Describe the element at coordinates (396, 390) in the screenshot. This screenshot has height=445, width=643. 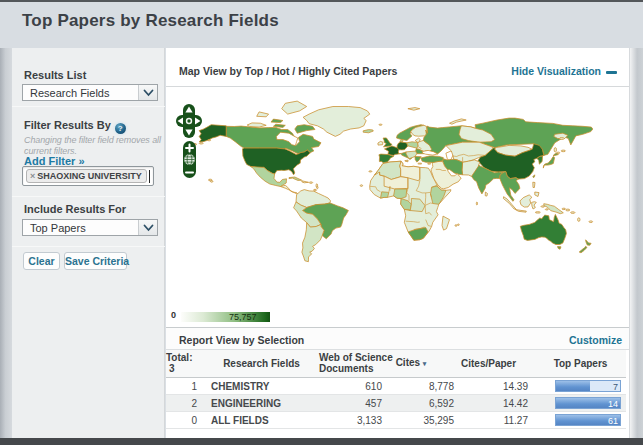
I see `report-table: Total:3 Research Fields Web of ScienceDo…` at that location.